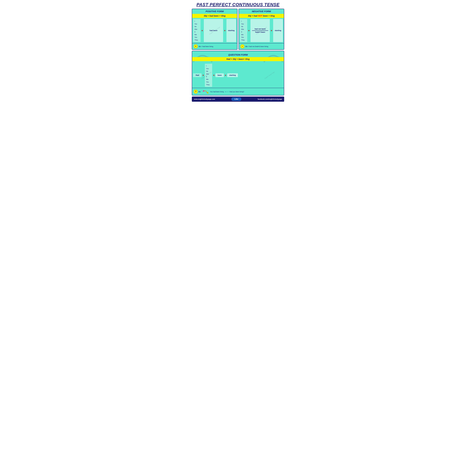  What do you see at coordinates (261, 46) in the screenshot?
I see `negative-example-bar: − Ex: I had not (hadn't) been living.` at bounding box center [261, 46].